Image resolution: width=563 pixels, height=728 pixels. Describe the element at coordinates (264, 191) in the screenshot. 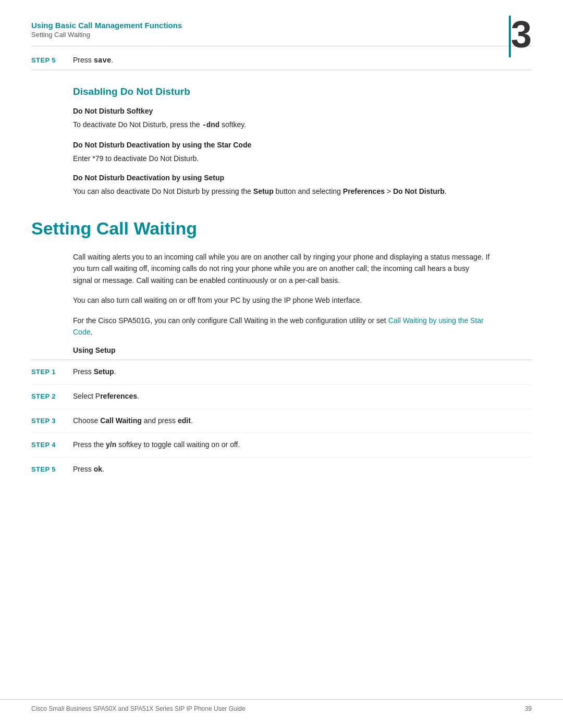

I see `dnd-setup-bold1: Setup` at that location.